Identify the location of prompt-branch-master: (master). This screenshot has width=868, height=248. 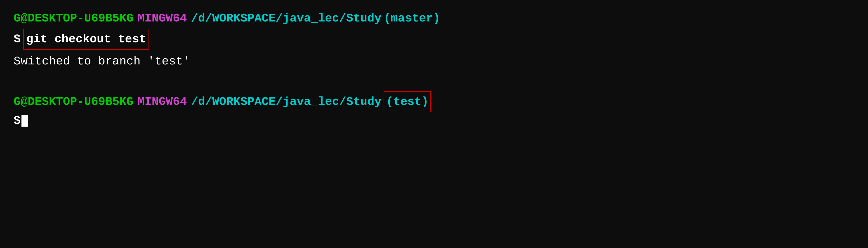
(412, 19).